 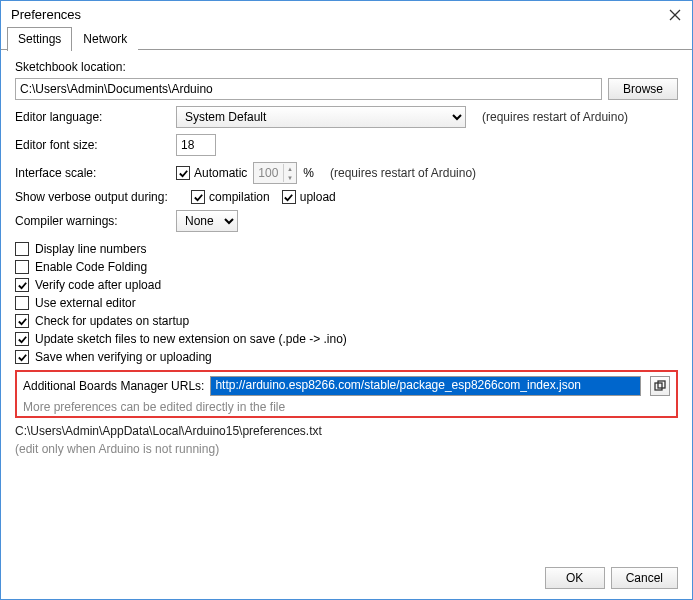 What do you see at coordinates (289, 197) in the screenshot?
I see `upload-checkbox` at bounding box center [289, 197].